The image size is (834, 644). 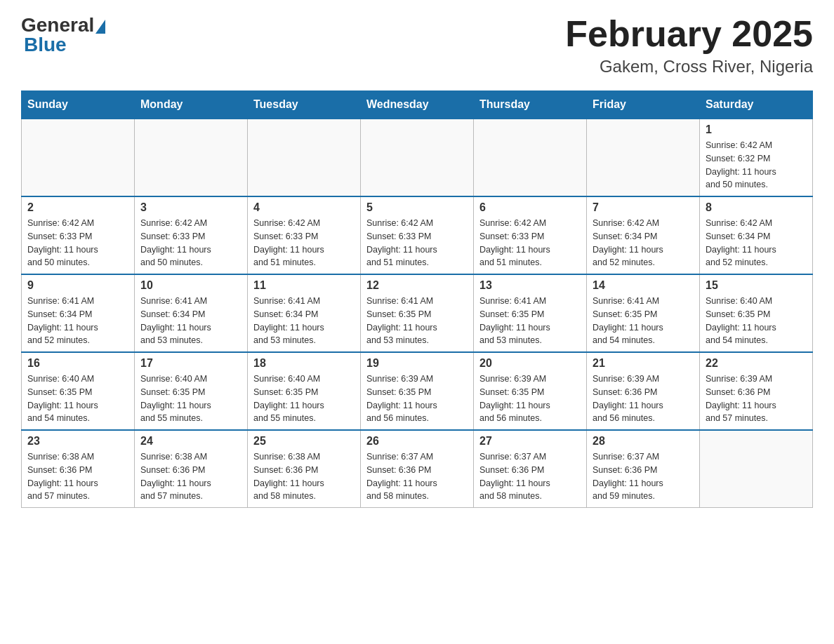 What do you see at coordinates (100, 27) in the screenshot?
I see `logo-triangle-icon` at bounding box center [100, 27].